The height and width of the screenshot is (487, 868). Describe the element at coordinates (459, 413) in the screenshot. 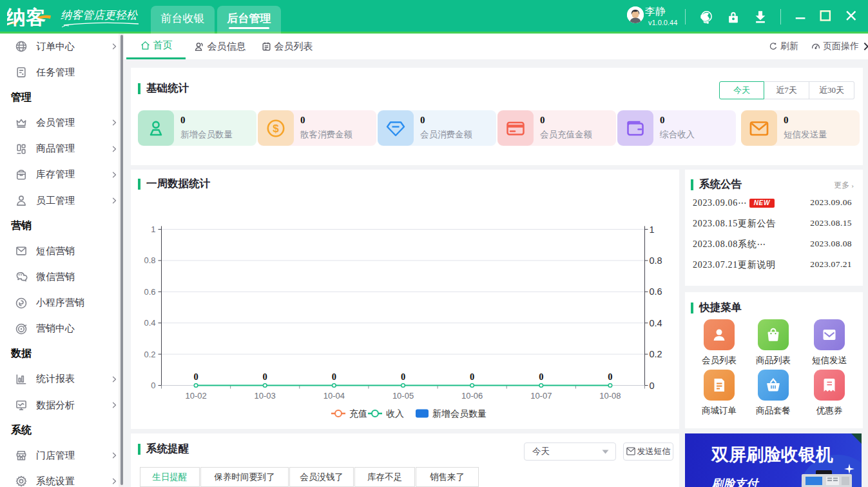

I see `svg-text: 新增会员数量` at that location.